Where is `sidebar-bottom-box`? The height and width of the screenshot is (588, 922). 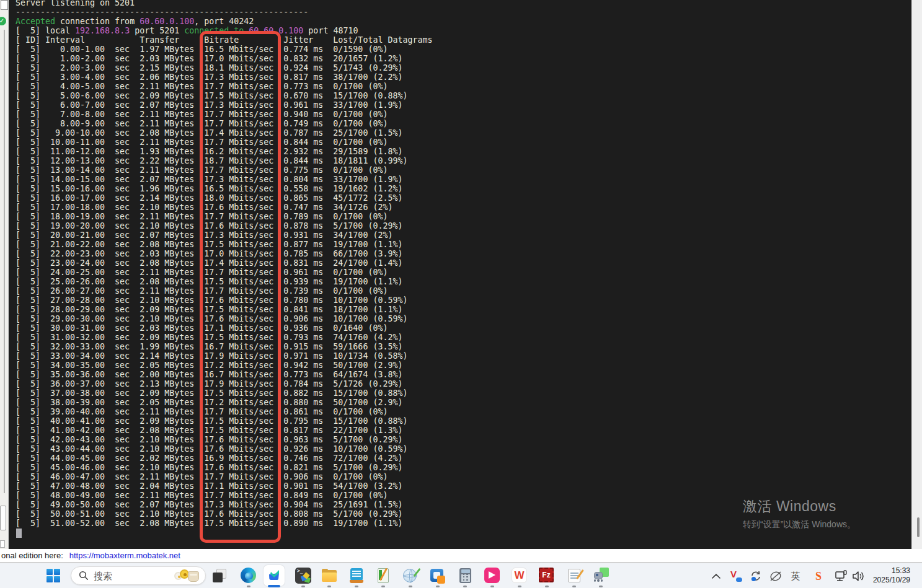 sidebar-bottom-box is located at coordinates (3, 518).